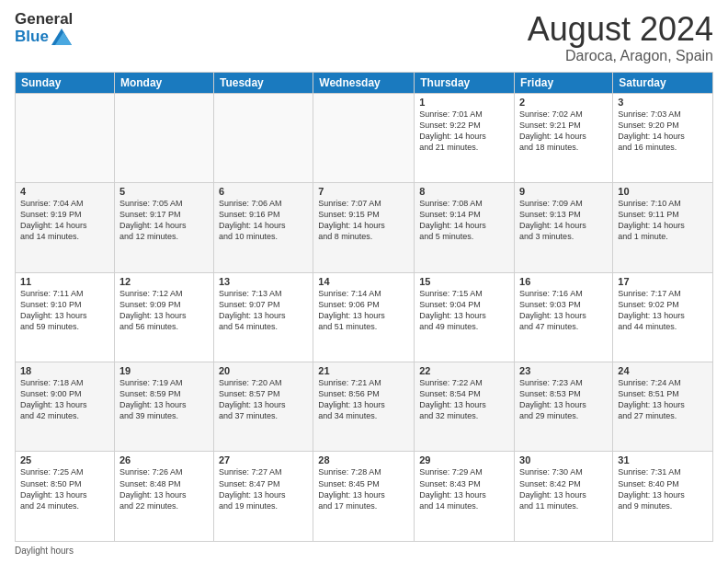 Image resolution: width=728 pixels, height=563 pixels. What do you see at coordinates (564, 316) in the screenshot?
I see `calendar-cell: 16Sunrise: 7:16 AM Sunset: 9:03 PM Dayli…` at bounding box center [564, 316].